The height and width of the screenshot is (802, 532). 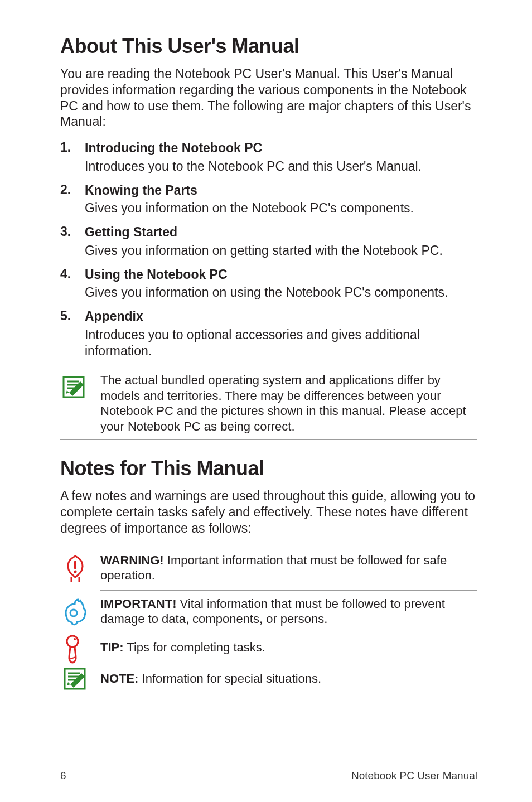 I want to click on heading-notes: Notes for This Manual, so click(x=269, y=468).